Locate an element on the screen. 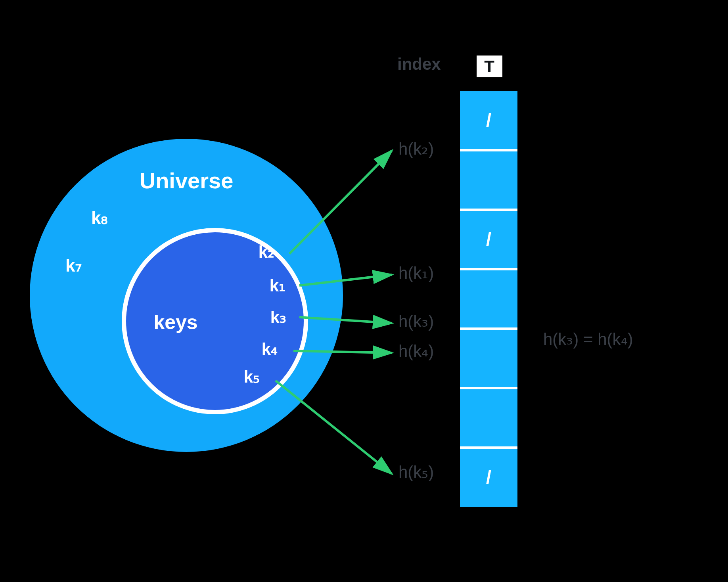 The width and height of the screenshot is (728, 582). inner-key-k2: k₂ is located at coordinates (266, 252).